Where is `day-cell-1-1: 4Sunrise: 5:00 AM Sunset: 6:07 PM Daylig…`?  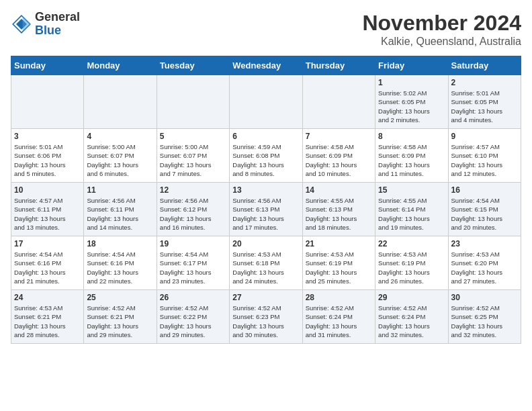 day-cell-1-1: 4Sunrise: 5:00 AM Sunset: 6:07 PM Daylig… is located at coordinates (120, 156).